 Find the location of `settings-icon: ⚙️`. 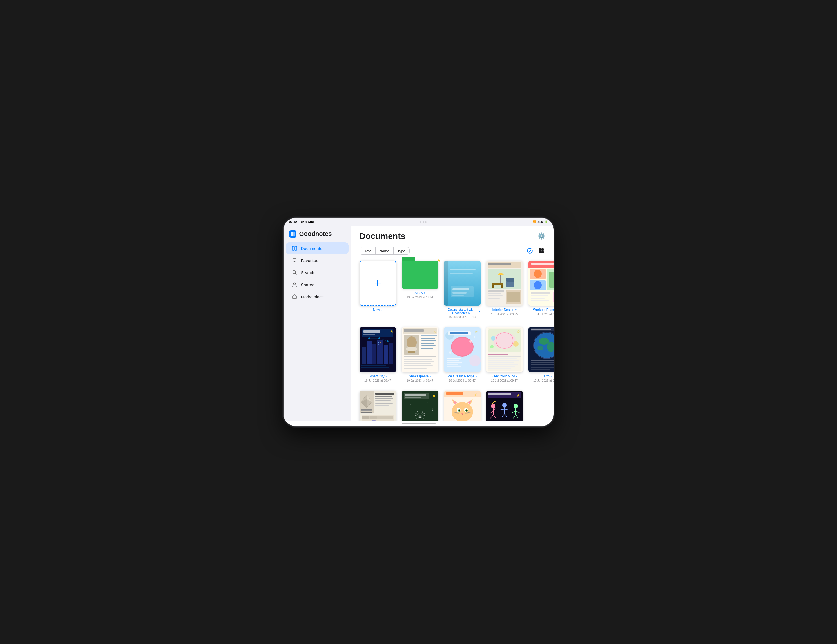

settings-icon: ⚙️ is located at coordinates (542, 236).